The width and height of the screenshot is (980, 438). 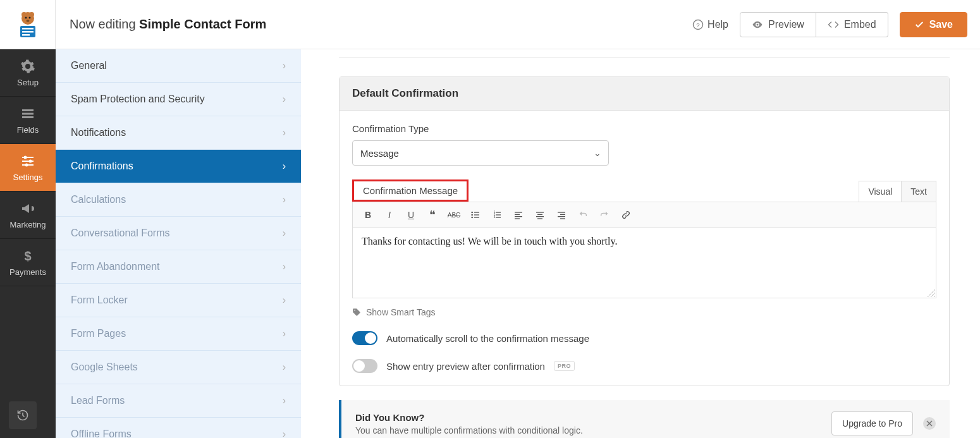 What do you see at coordinates (178, 267) in the screenshot?
I see `sidebar-item-abandonment: Form Abandonment ›` at bounding box center [178, 267].